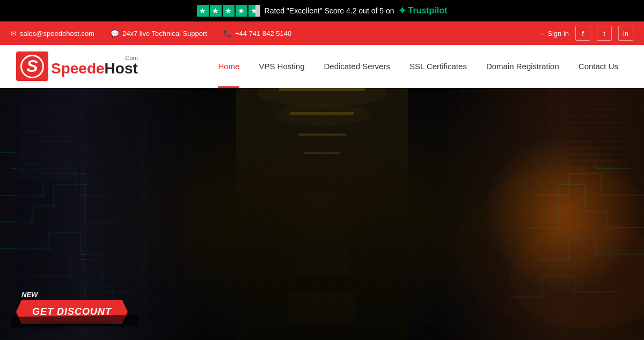 The image size is (644, 340). I want to click on new-label: NEW, so click(75, 295).